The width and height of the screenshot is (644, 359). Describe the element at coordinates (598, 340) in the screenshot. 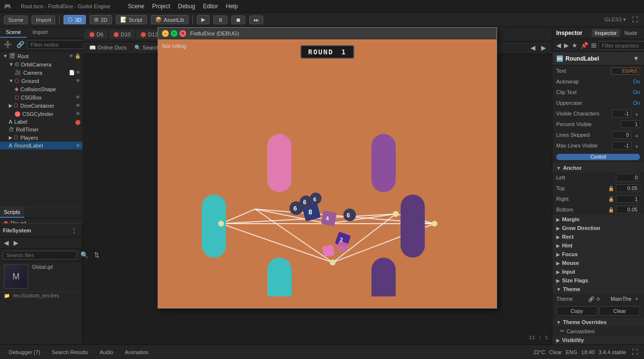

I see `group-visibility: ▶ Visibility` at that location.